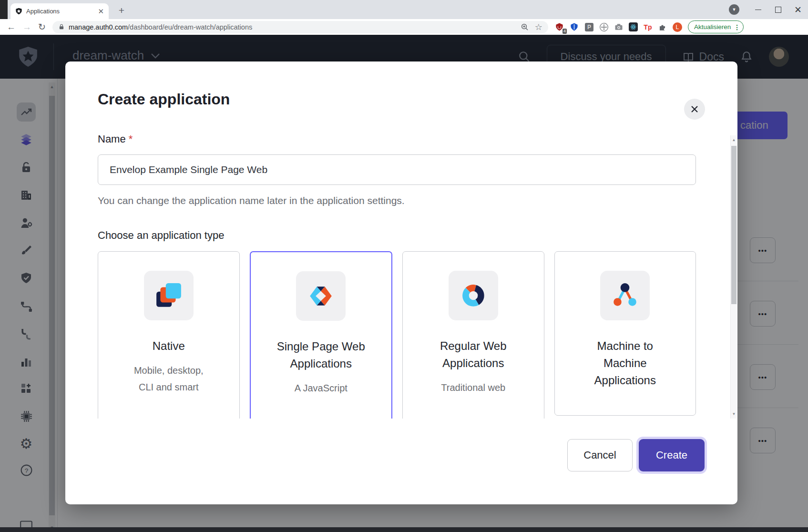  I want to click on modal-scroll-up-icon: ▲, so click(734, 140).